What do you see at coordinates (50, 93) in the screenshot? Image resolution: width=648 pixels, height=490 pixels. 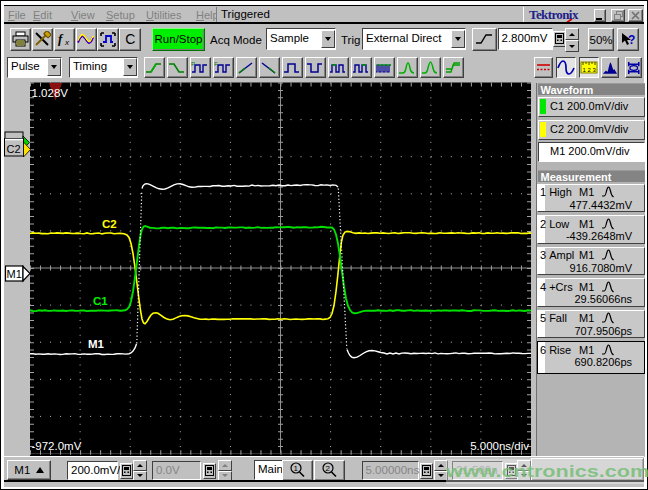 I see `svg-text: 1.028V` at bounding box center [50, 93].